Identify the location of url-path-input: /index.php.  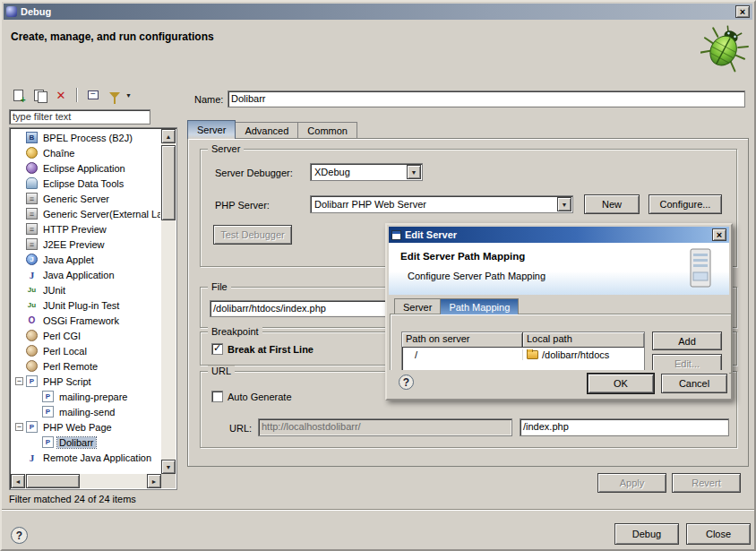
(624, 427).